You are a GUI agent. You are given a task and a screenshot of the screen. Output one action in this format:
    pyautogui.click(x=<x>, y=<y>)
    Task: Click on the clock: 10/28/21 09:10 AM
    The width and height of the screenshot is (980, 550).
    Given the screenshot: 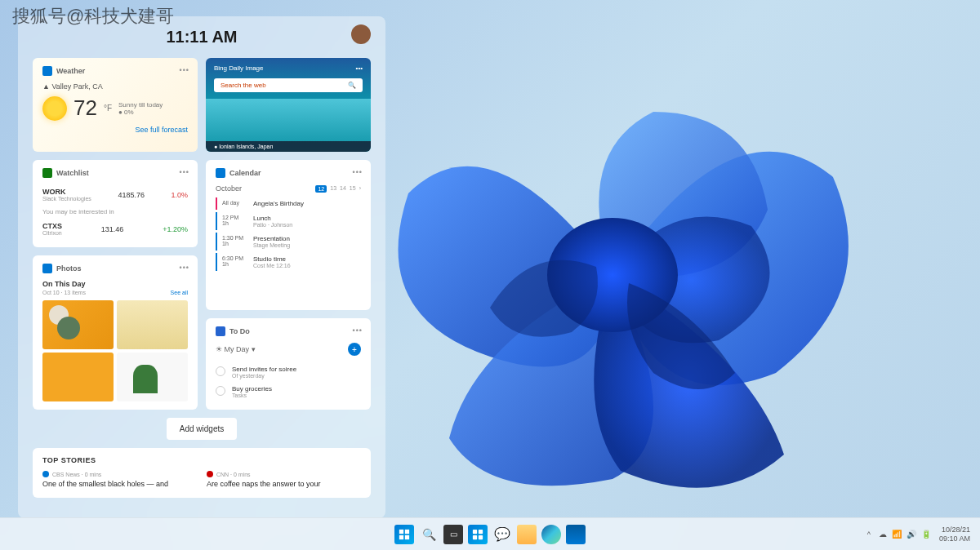 What is the action you would take?
    pyautogui.click(x=955, y=534)
    